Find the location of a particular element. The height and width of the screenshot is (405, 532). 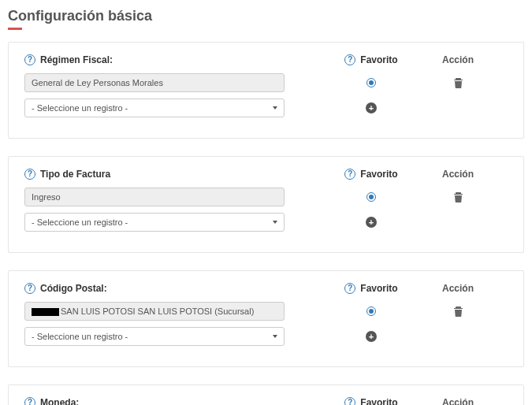

section-moneda: ? Moneda: ? Favorito Acción Peso Mexican… is located at coordinates (266, 395).